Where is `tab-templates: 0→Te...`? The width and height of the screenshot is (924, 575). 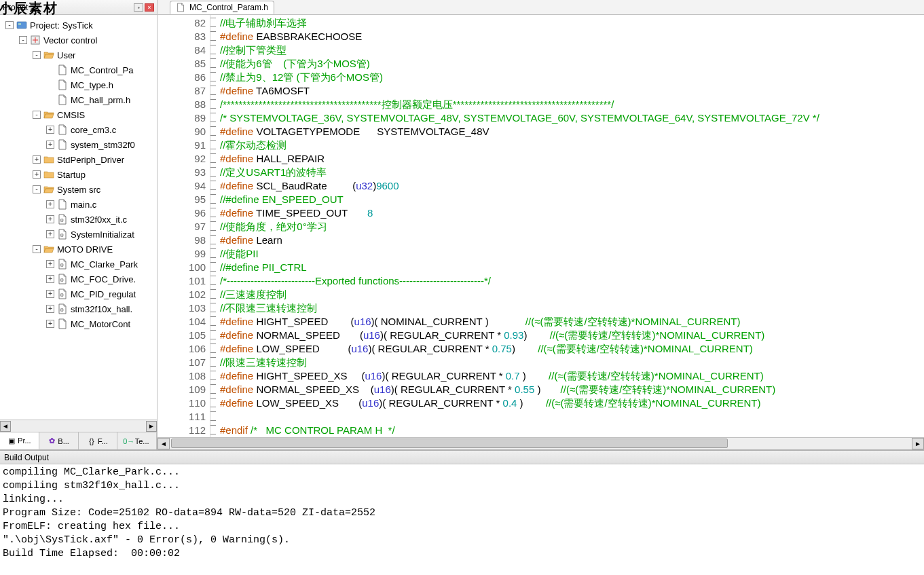
tab-templates: 0→Te... is located at coordinates (137, 441).